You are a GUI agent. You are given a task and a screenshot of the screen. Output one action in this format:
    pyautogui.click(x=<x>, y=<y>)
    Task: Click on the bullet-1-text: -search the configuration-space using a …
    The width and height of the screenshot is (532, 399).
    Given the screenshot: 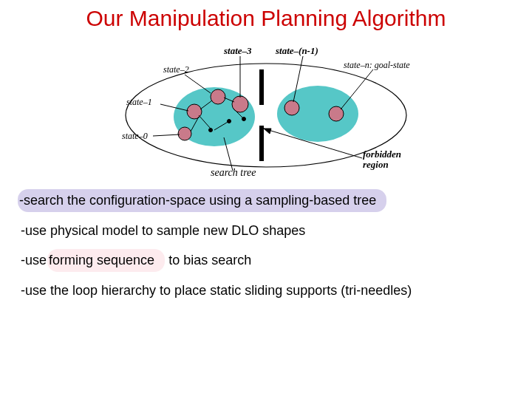 What is the action you would take?
    pyautogui.click(x=202, y=201)
    